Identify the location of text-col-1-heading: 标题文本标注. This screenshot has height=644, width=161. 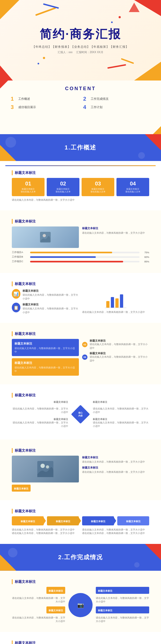
(116, 228).